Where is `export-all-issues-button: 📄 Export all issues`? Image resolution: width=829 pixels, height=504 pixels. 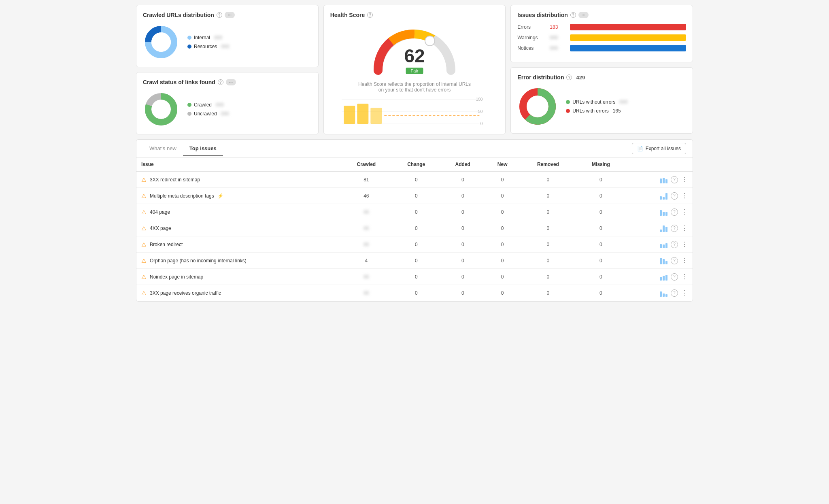 export-all-issues-button: 📄 Export all issues is located at coordinates (659, 149).